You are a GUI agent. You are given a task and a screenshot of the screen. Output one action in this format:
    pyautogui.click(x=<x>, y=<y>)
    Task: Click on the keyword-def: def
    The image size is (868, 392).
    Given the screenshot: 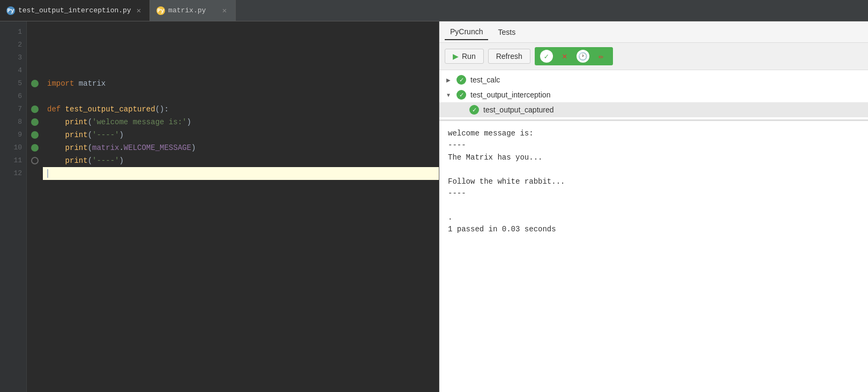 What is the action you would take?
    pyautogui.click(x=56, y=109)
    